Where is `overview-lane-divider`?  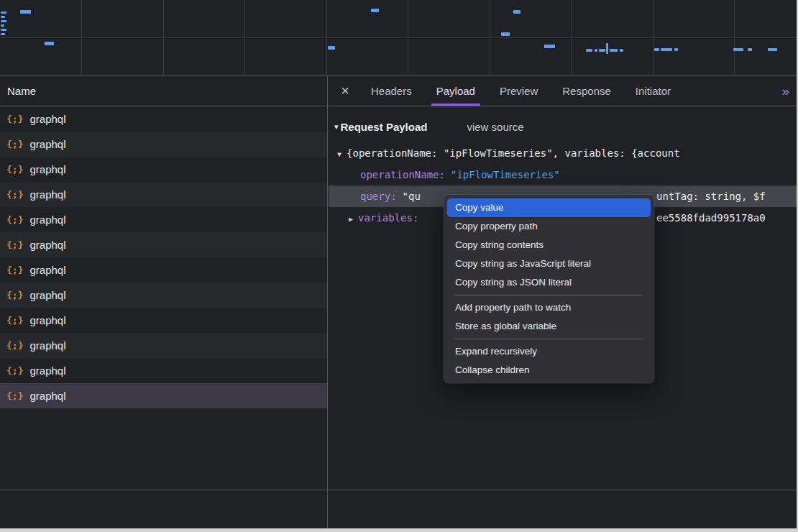 overview-lane-divider is located at coordinates (399, 37).